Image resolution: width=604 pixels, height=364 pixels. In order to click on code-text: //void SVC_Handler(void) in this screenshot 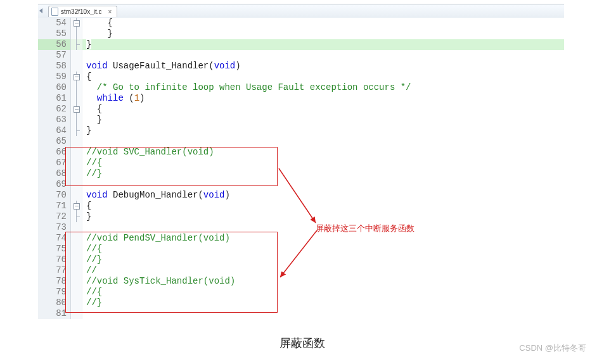, I will do `click(323, 152)`.